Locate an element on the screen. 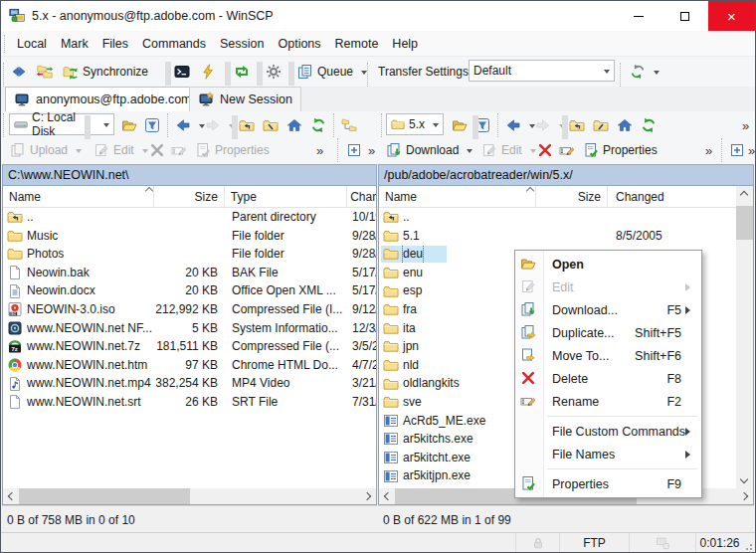 This screenshot has width=756, height=553. menu-session: Session is located at coordinates (242, 44).